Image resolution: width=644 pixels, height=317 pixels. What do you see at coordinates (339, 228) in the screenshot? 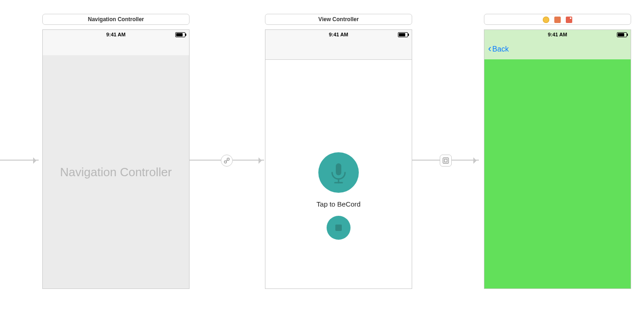
I see `stop-button` at bounding box center [339, 228].